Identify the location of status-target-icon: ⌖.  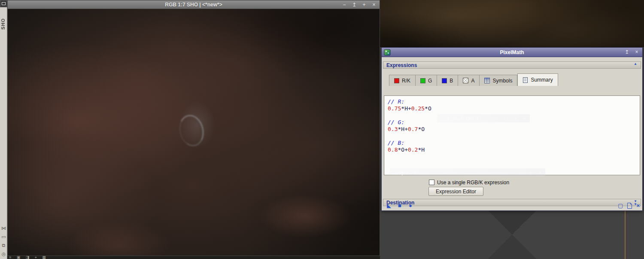
(36, 258).